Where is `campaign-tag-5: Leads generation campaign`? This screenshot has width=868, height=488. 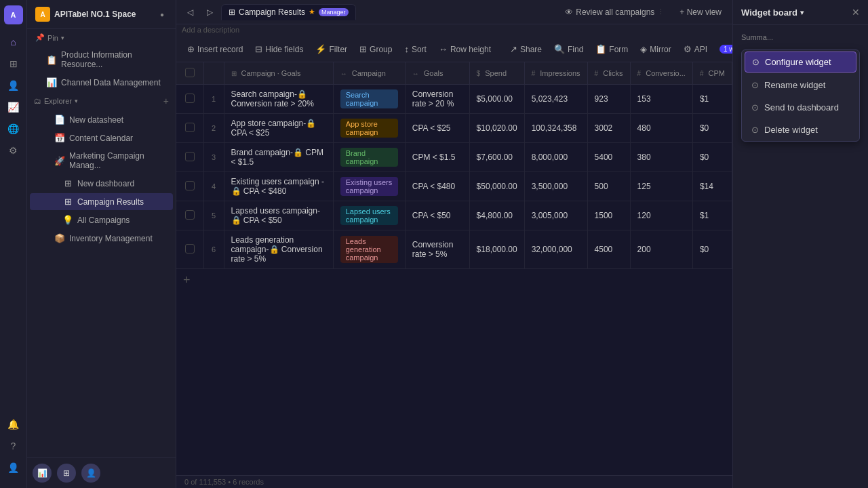
campaign-tag-5: Leads generation campaign is located at coordinates (369, 249).